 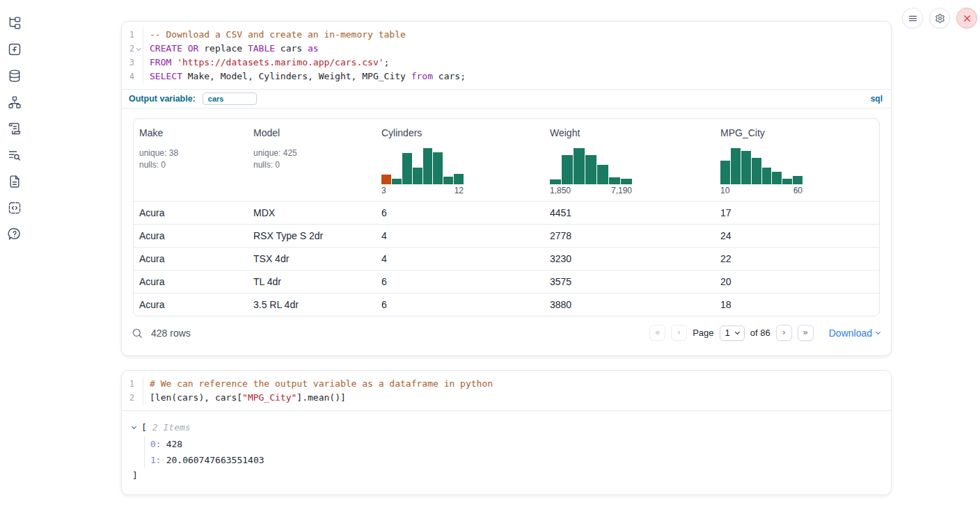 I want to click on column-label: MPG_City, so click(x=800, y=133).